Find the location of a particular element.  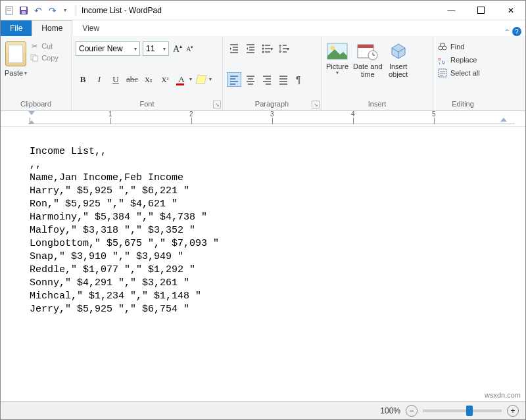

zoom-in-button: + is located at coordinates (513, 411).